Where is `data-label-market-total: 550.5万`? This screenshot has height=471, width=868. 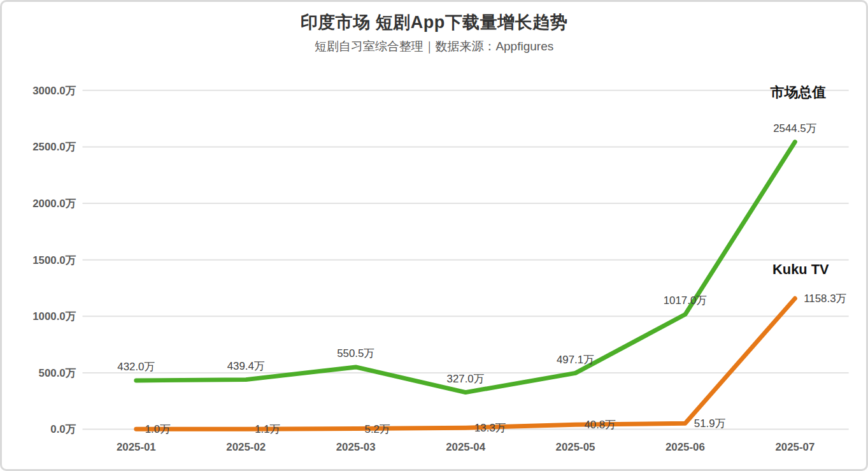 data-label-market-total: 550.5万 is located at coordinates (355, 353).